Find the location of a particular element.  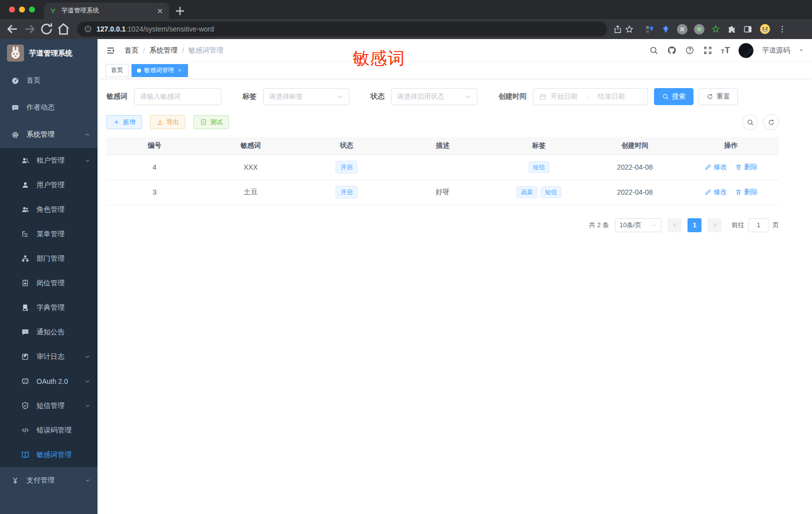

user-name: 芋道源码 is located at coordinates (776, 51).